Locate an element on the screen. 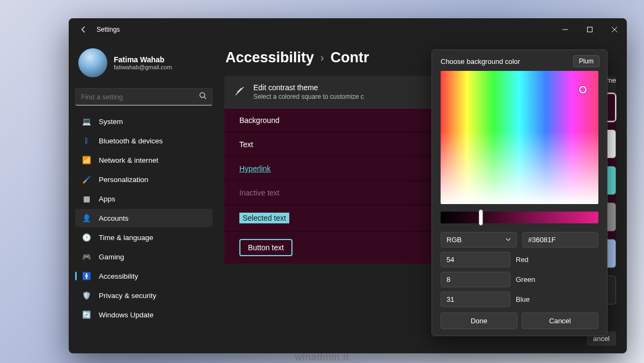 The image size is (644, 363). profile-name: Fatima Wahab is located at coordinates (143, 60).